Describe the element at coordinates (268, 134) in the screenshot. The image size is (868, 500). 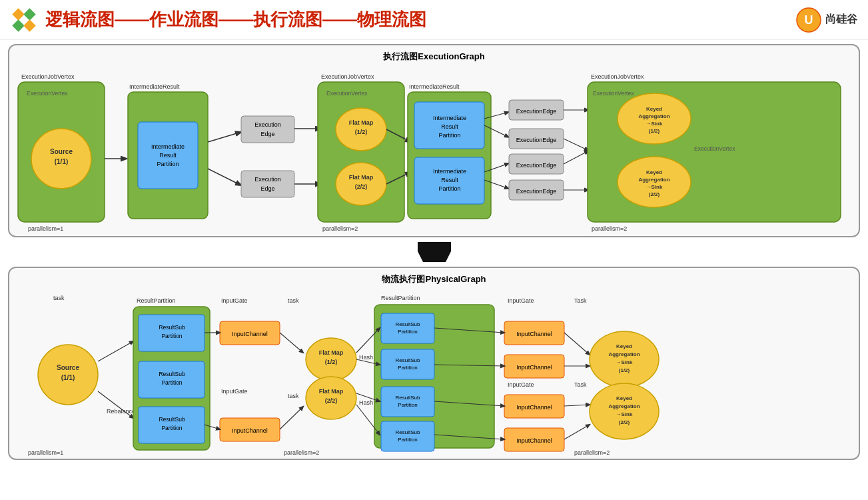
I see `svg-text: Edge` at that location.